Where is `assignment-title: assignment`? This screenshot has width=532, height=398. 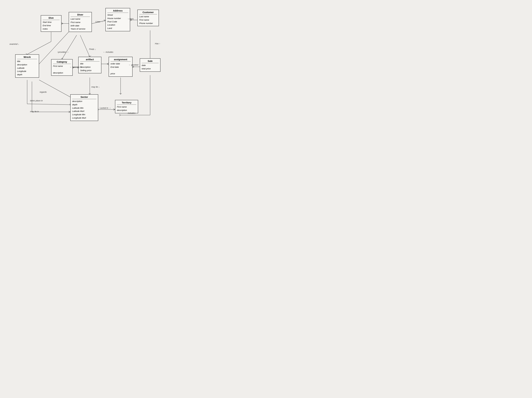
assignment-title: assignment is located at coordinates (121, 60).